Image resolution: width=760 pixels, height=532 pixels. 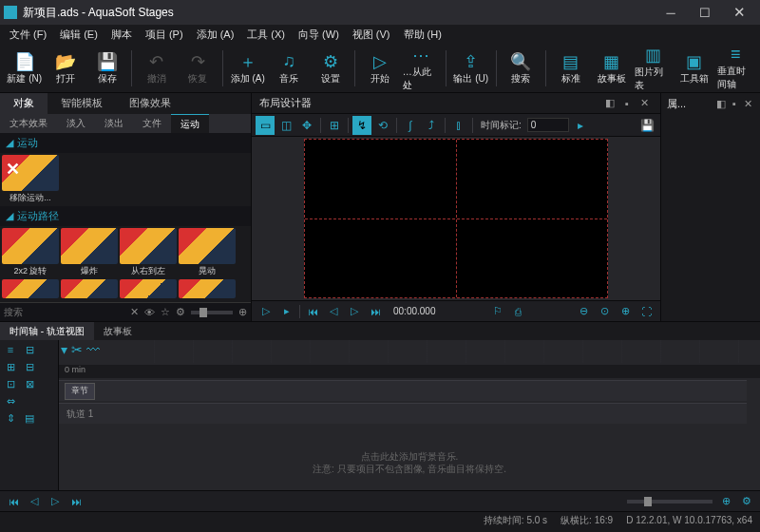 What do you see at coordinates (118, 332) in the screenshot?
I see `tl-tab-1: 故事板` at bounding box center [118, 332].